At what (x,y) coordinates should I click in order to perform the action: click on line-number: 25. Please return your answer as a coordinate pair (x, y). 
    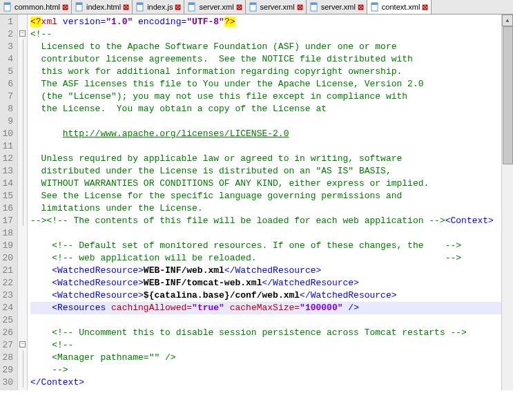
    Looking at the image, I should click on (8, 321).